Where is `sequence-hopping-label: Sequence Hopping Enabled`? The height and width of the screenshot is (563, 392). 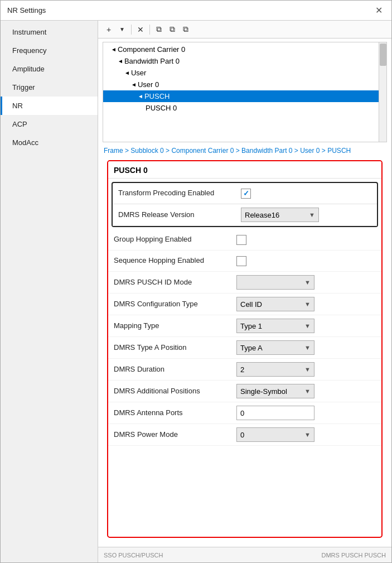
sequence-hopping-label: Sequence Hopping Enabled is located at coordinates (175, 261).